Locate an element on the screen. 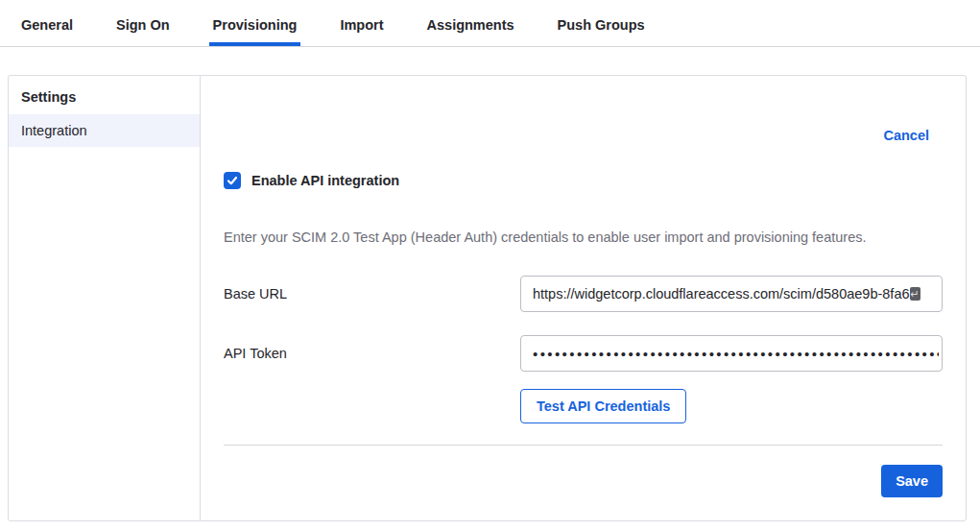 Image resolution: width=980 pixels, height=531 pixels. api-token-masked-value: ••••••••••••••••••••••••••••••••••••••••… is located at coordinates (735, 353).